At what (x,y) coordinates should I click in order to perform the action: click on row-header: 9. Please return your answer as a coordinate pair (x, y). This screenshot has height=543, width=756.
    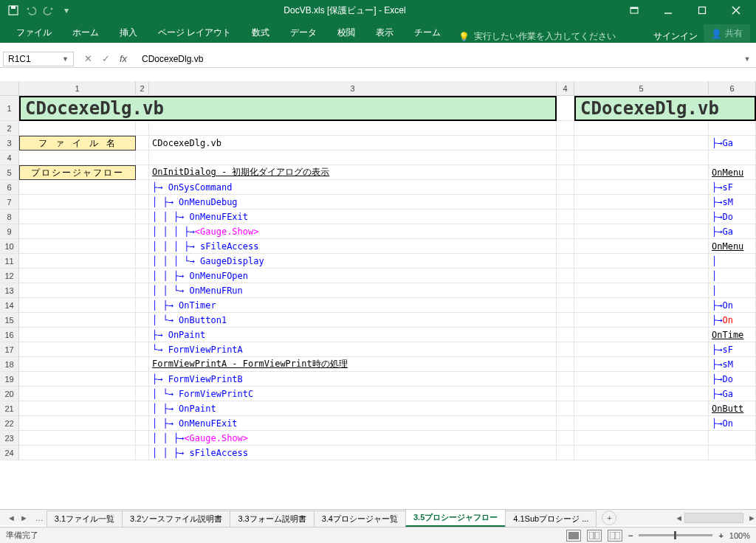
    Looking at the image, I should click on (10, 232).